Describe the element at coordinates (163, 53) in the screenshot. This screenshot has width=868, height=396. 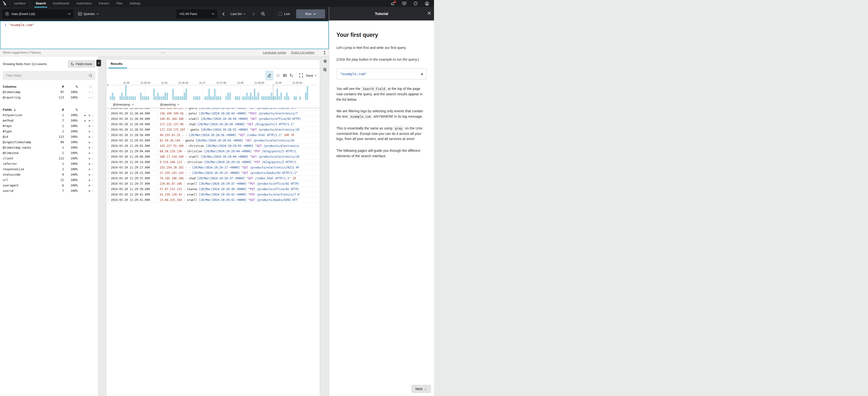
I see `splitter-drag-handle` at that location.